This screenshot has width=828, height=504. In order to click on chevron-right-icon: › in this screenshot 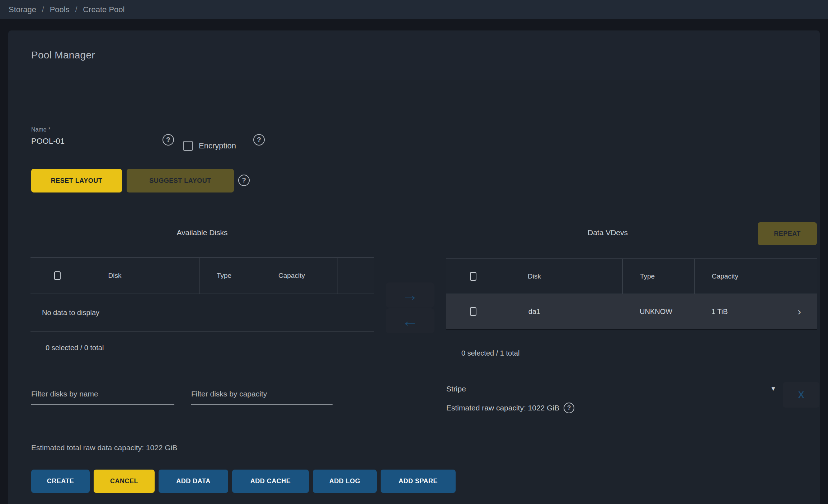, I will do `click(799, 312)`.